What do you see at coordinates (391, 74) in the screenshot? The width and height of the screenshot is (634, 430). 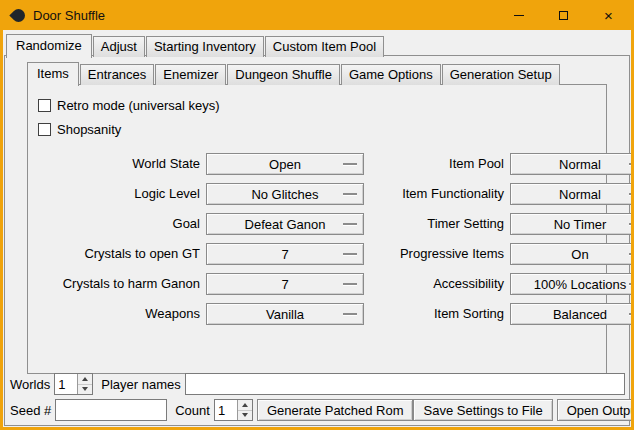 I see `tab-game-options: Game Options` at bounding box center [391, 74].